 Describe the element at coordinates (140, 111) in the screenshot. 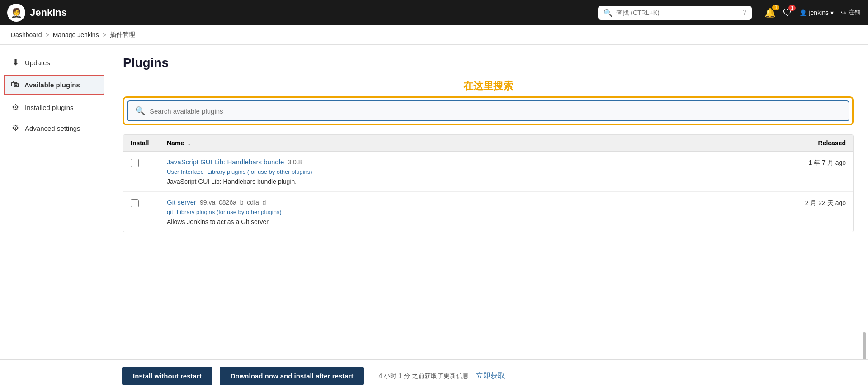

I see `search-input-icon: 🔍` at that location.